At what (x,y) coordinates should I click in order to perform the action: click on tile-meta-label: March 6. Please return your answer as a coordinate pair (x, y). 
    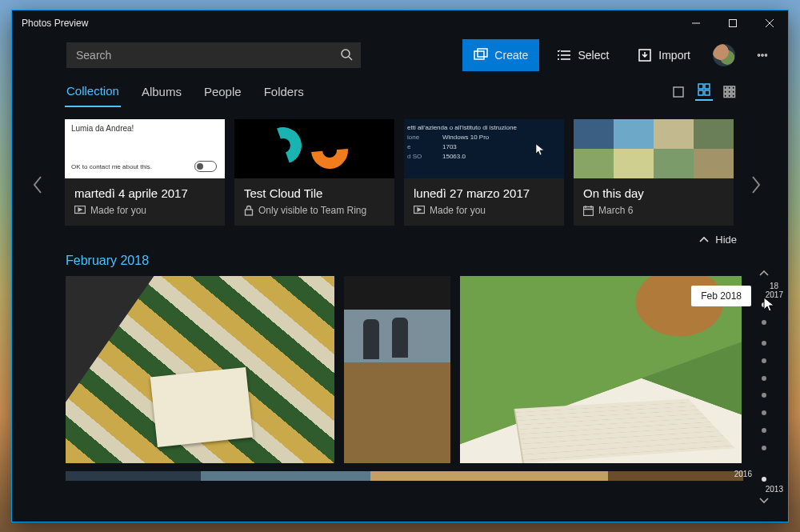
    Looking at the image, I should click on (616, 210).